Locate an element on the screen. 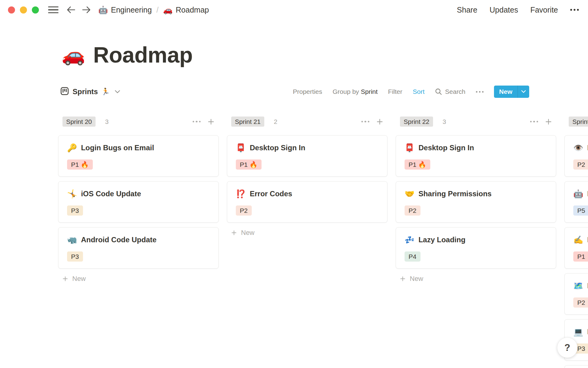 The width and height of the screenshot is (588, 368). new-button-chevron-icon is located at coordinates (524, 92).